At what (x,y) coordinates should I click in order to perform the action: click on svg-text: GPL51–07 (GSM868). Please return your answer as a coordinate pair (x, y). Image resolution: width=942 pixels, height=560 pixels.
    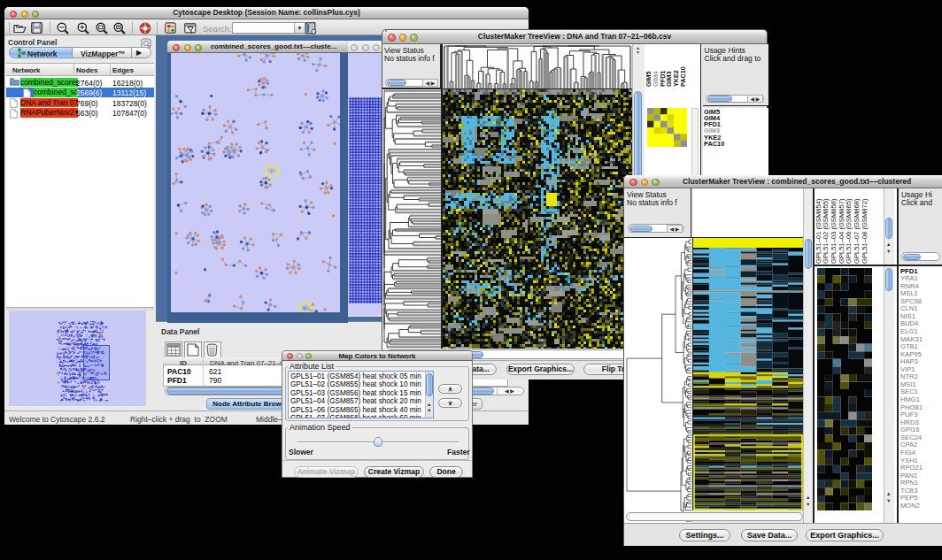
    Looking at the image, I should click on (857, 231).